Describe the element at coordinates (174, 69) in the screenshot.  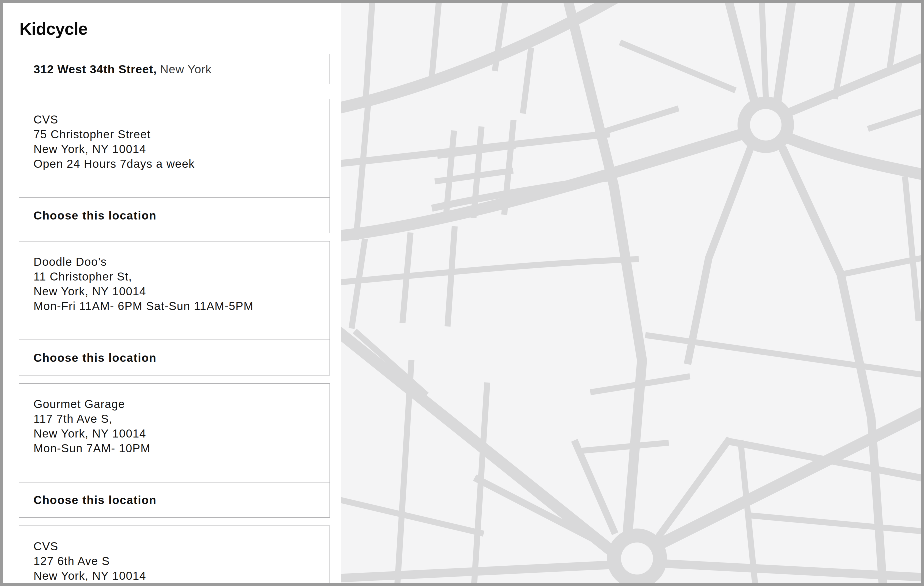
I see `search-input: 312 West 34th Street, New York` at that location.